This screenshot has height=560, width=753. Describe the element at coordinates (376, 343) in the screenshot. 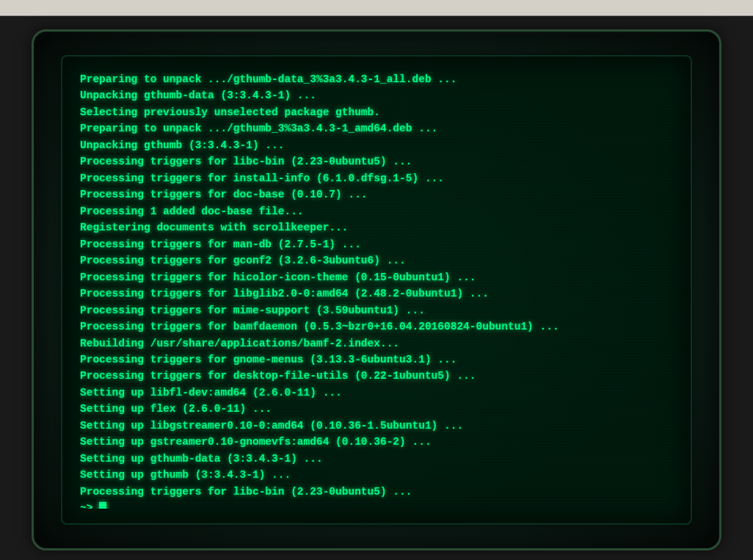

I see `terminal-line: Rebuilding /usr/share/applications/bamf-…` at that location.